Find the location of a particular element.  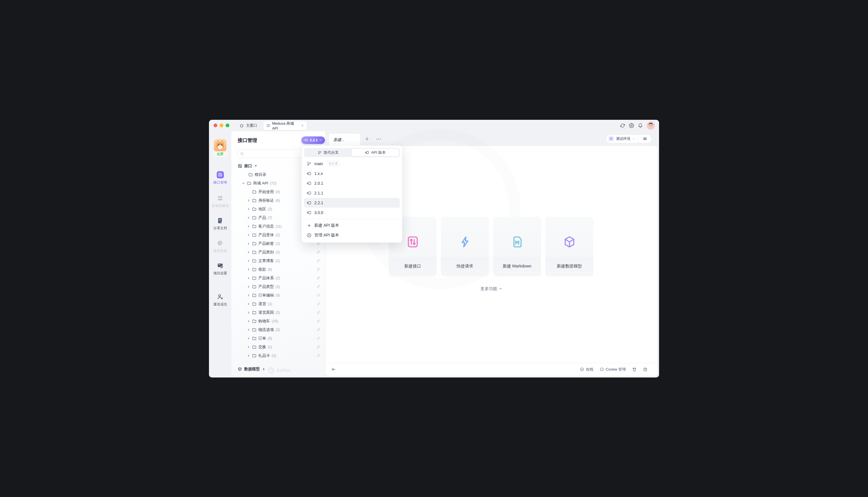

collapse-sidebar-icon is located at coordinates (334, 369).